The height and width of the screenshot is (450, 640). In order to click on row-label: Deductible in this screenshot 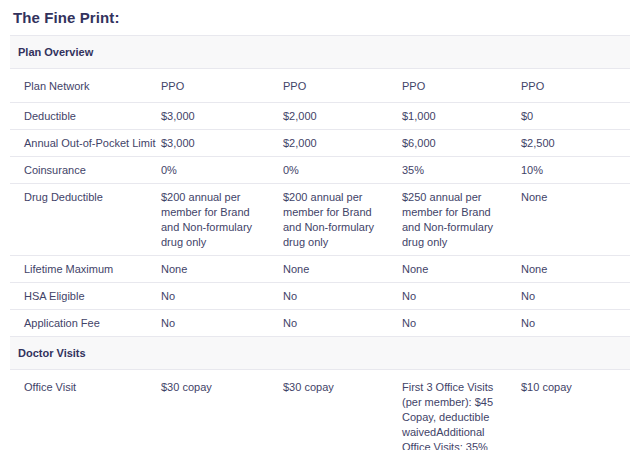, I will do `click(86, 116)`.